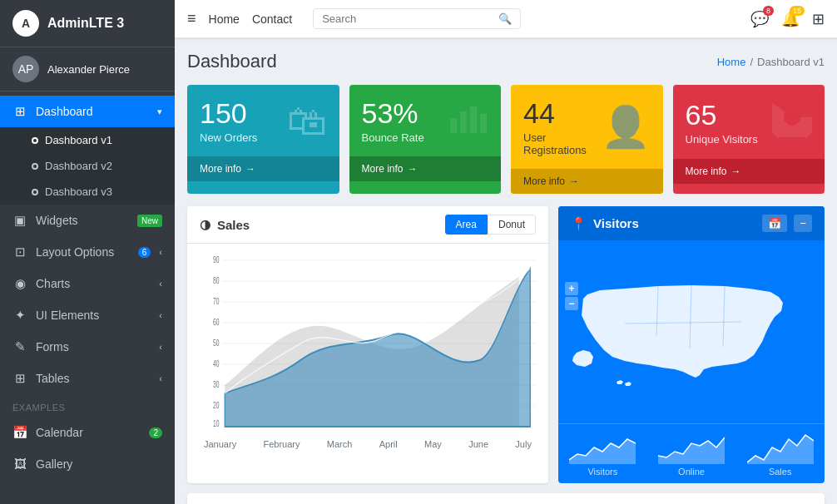 The width and height of the screenshot is (837, 504). Describe the element at coordinates (803, 223) in the screenshot. I see `collapse-button: −` at that location.